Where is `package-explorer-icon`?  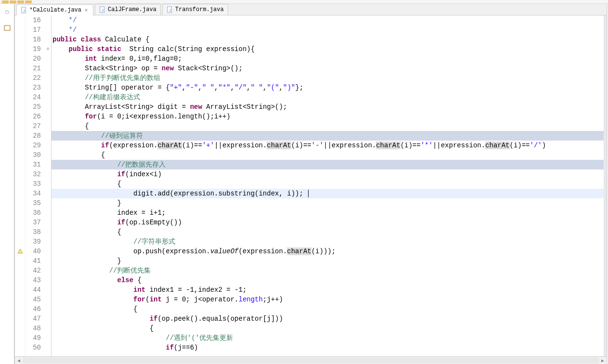
package-explorer-icon is located at coordinates (7, 28).